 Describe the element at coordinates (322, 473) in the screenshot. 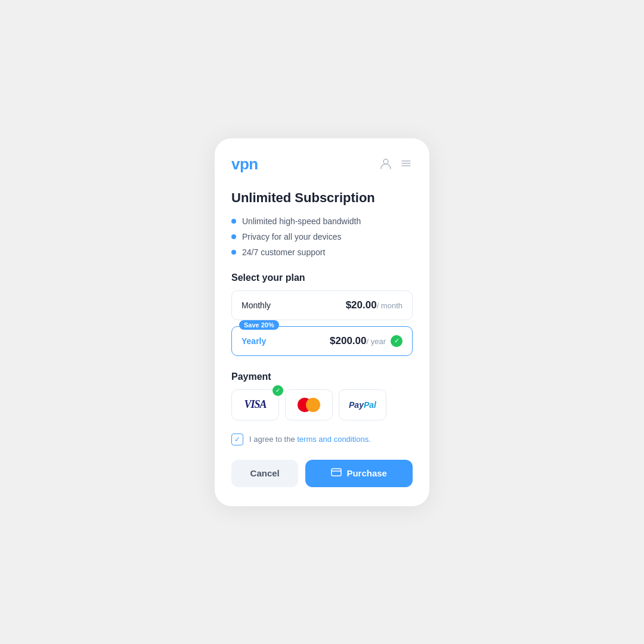

I see `buttons-row: Cancel Purchase` at that location.